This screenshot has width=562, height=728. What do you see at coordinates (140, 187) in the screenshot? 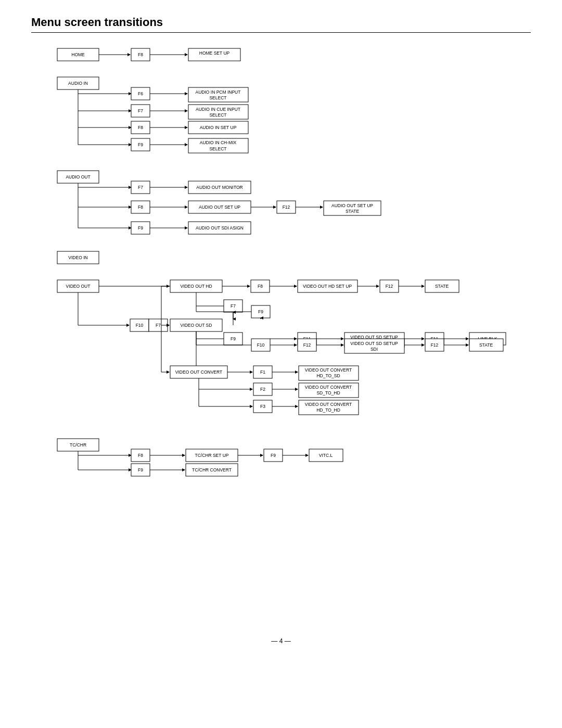
I see `audio-out-f7-label: F7` at bounding box center [140, 187].